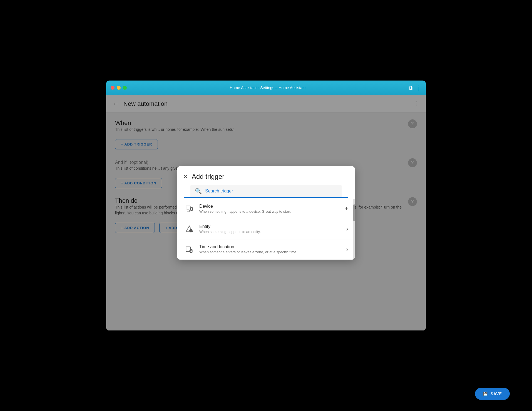 Image resolution: width=532 pixels, height=411 pixels. Describe the element at coordinates (270, 206) in the screenshot. I see `device-name: Device` at that location.